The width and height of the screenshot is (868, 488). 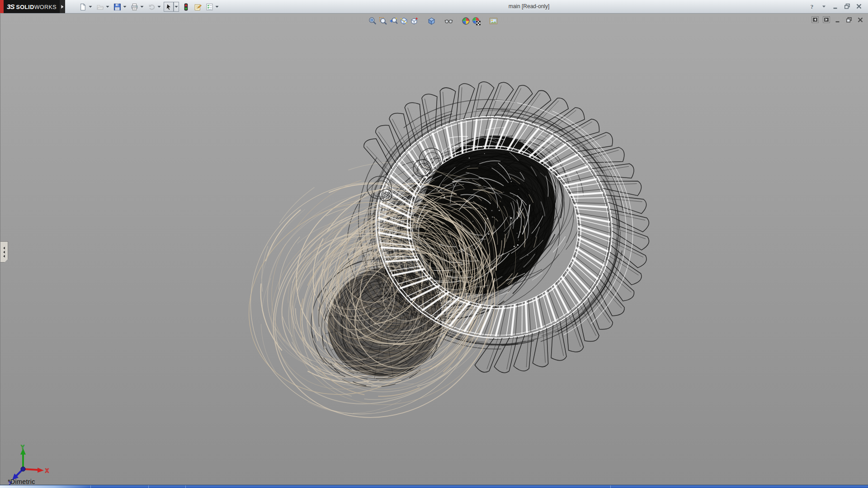 I want to click on close-window-button, so click(x=859, y=6).